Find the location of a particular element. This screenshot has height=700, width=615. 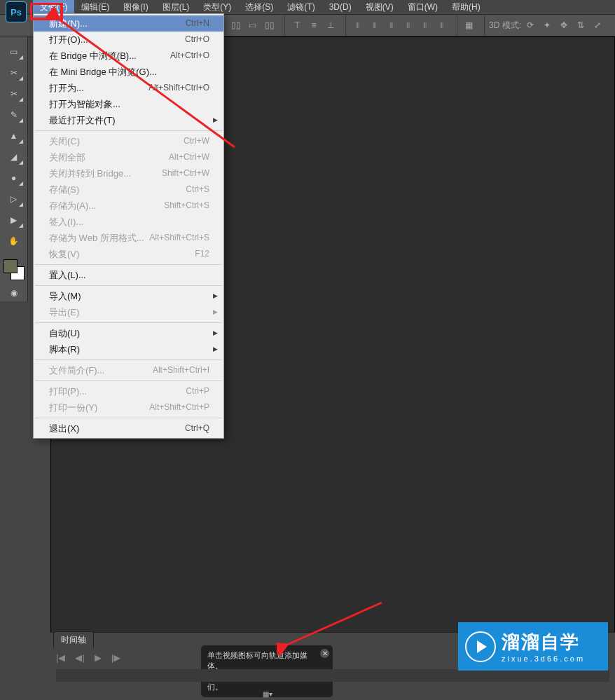

timeline-controls: |◀ ◀| ▶ |▶ is located at coordinates (88, 657).